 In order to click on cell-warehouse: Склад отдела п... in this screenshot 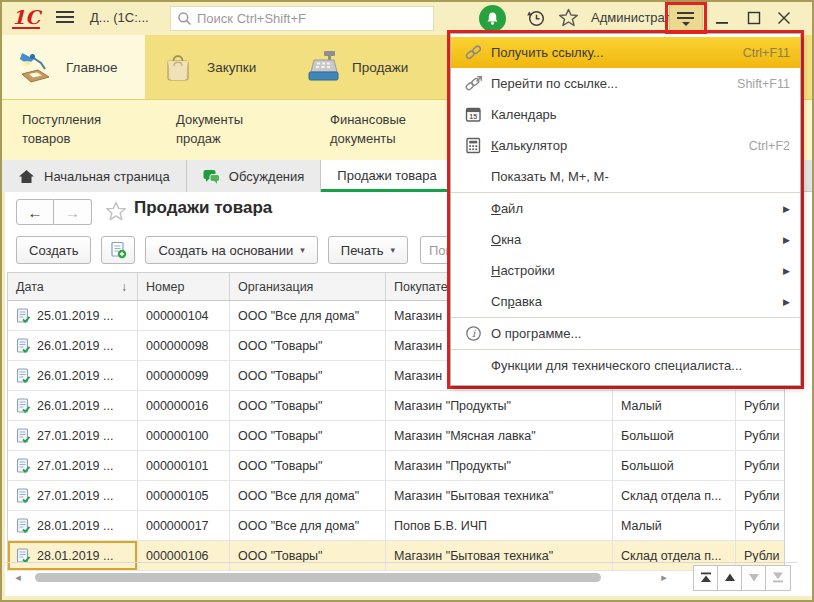, I will do `click(674, 496)`.